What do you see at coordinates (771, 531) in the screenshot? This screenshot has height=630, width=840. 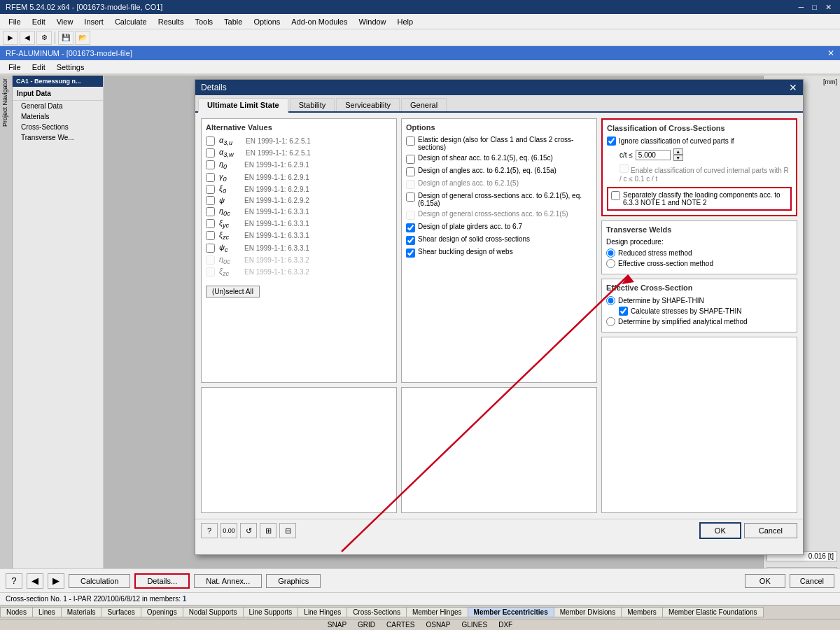 I see `dialog-cancel-button: Cancel` at bounding box center [771, 531].